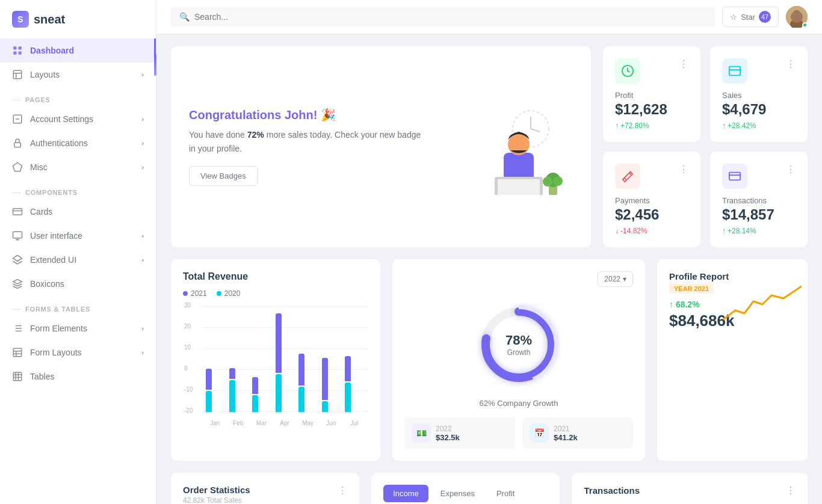 The image size is (822, 504). What do you see at coordinates (47, 284) in the screenshot?
I see `sidebar-item-label: Boxicons` at bounding box center [47, 284].